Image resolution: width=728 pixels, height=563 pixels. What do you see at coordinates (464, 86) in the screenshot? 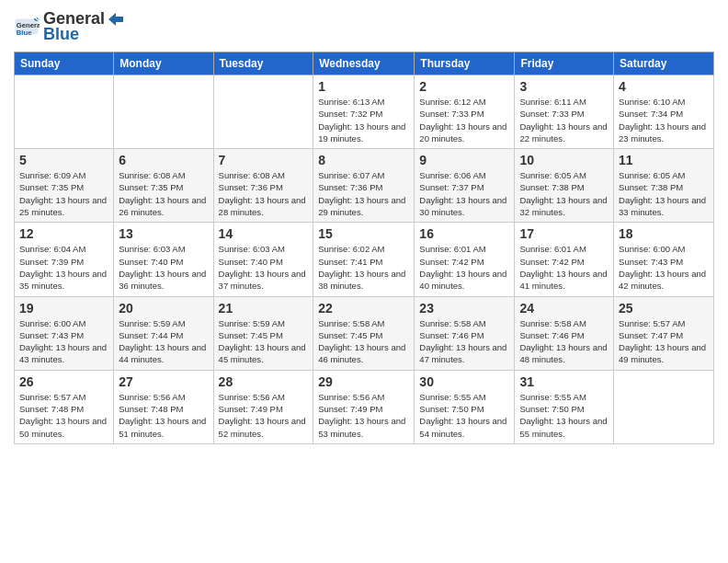
I see `day-number: 2` at bounding box center [464, 86].